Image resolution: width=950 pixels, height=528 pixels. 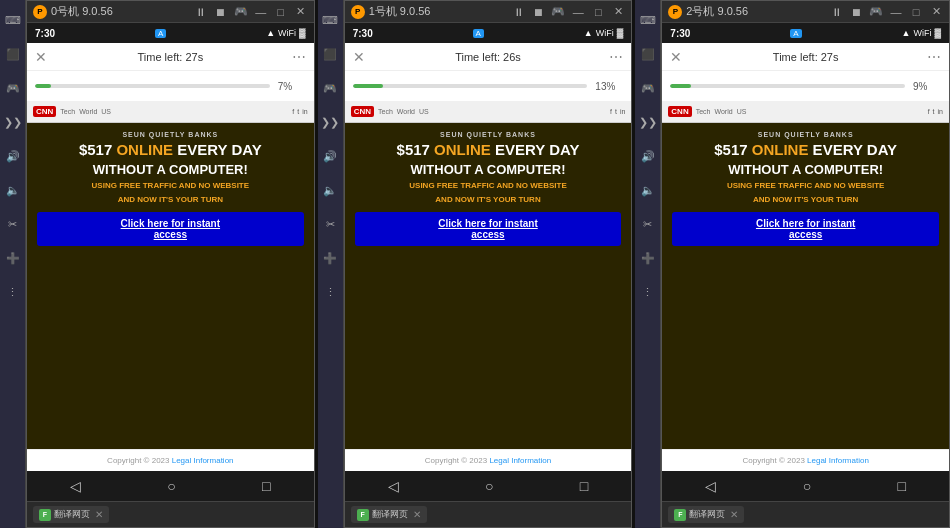 What do you see at coordinates (733, 150) in the screenshot?
I see `ad-price-2: $517` at bounding box center [733, 150].